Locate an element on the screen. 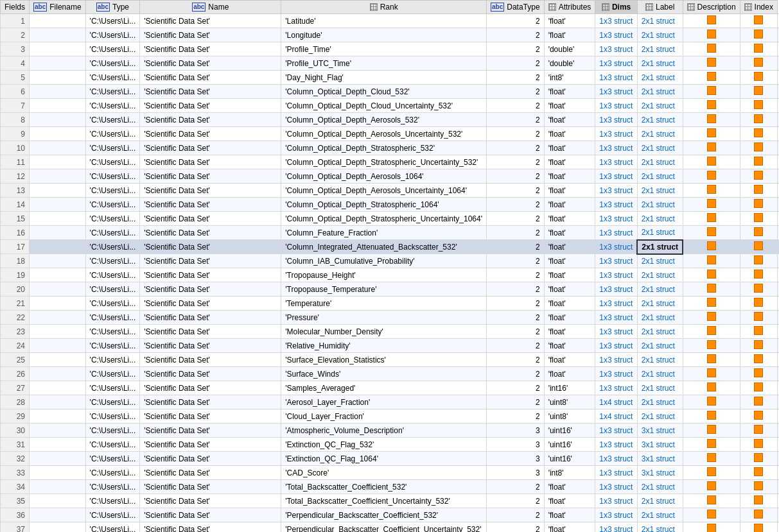 Image resolution: width=779 pixels, height=532 pixels. header-label: Label is located at coordinates (660, 8).